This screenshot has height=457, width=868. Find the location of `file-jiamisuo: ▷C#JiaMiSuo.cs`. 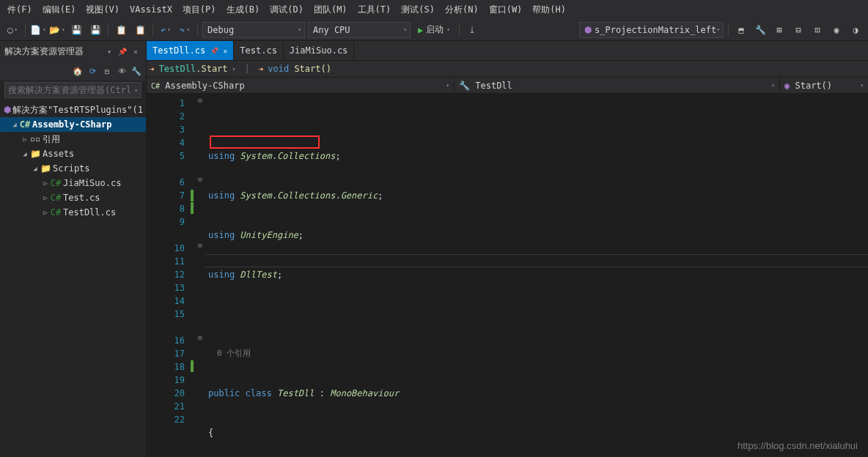

file-jiamisuo: ▷C#JiaMiSuo.cs is located at coordinates (73, 183).